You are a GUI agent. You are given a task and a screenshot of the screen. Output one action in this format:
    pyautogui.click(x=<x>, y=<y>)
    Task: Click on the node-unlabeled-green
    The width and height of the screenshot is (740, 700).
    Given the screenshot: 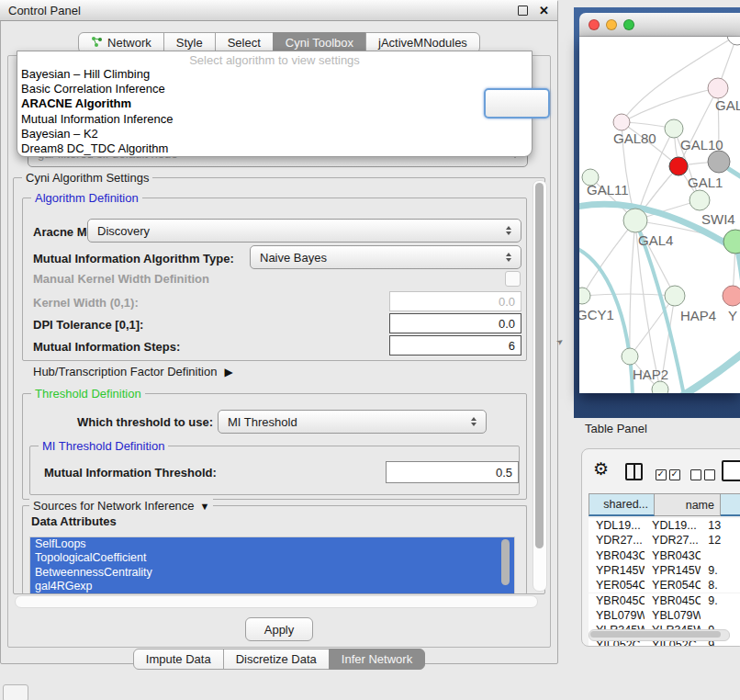 What is the action you would take?
    pyautogui.click(x=732, y=242)
    